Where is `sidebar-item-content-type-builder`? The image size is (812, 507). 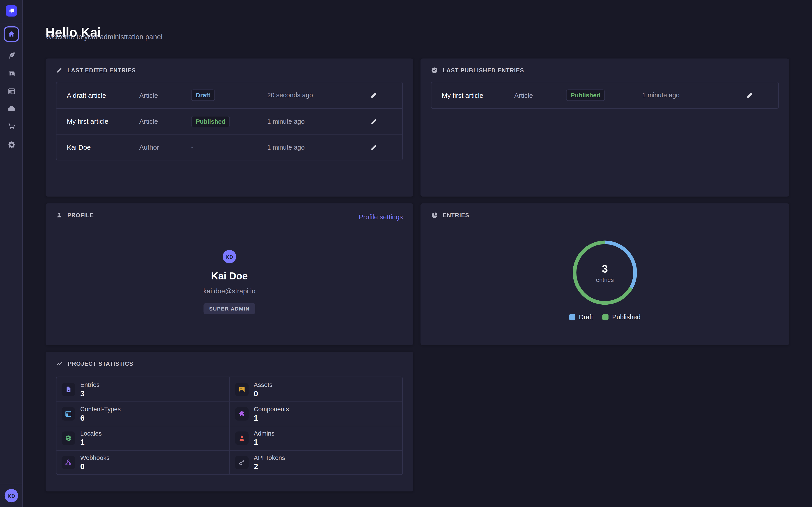 sidebar-item-content-type-builder is located at coordinates (11, 91).